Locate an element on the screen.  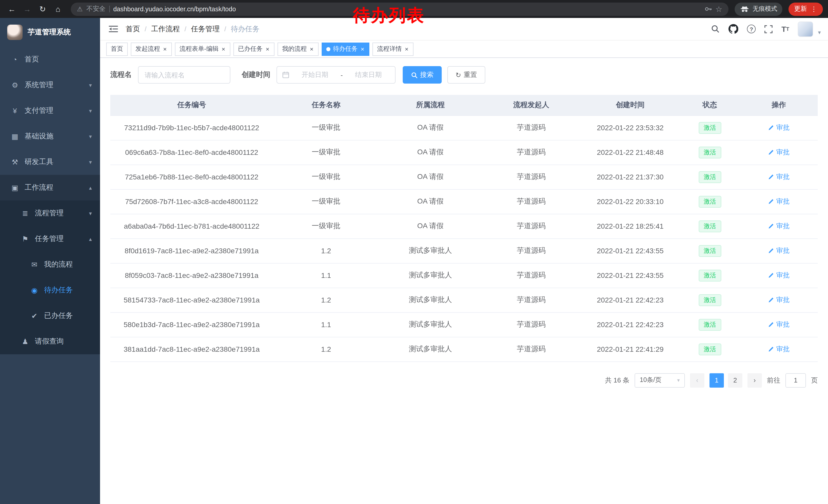
forward-icon: → is located at coordinates (27, 9).